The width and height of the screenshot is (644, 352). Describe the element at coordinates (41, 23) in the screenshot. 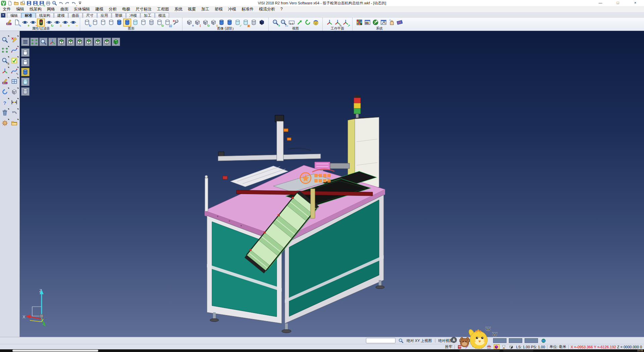

I see `filter-traffic-light-icon` at that location.